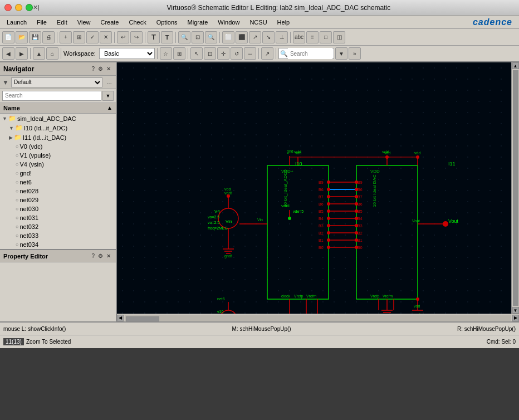 The image size is (519, 420). Describe the element at coordinates (167, 22) in the screenshot. I see `menu-options: Options` at that location.